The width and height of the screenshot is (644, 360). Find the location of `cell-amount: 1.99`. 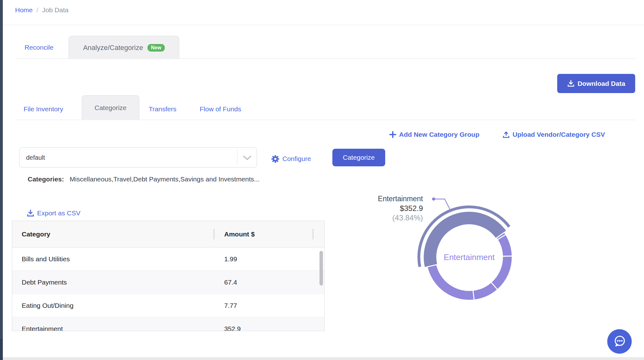

cell-amount: 1.99 is located at coordinates (231, 259).